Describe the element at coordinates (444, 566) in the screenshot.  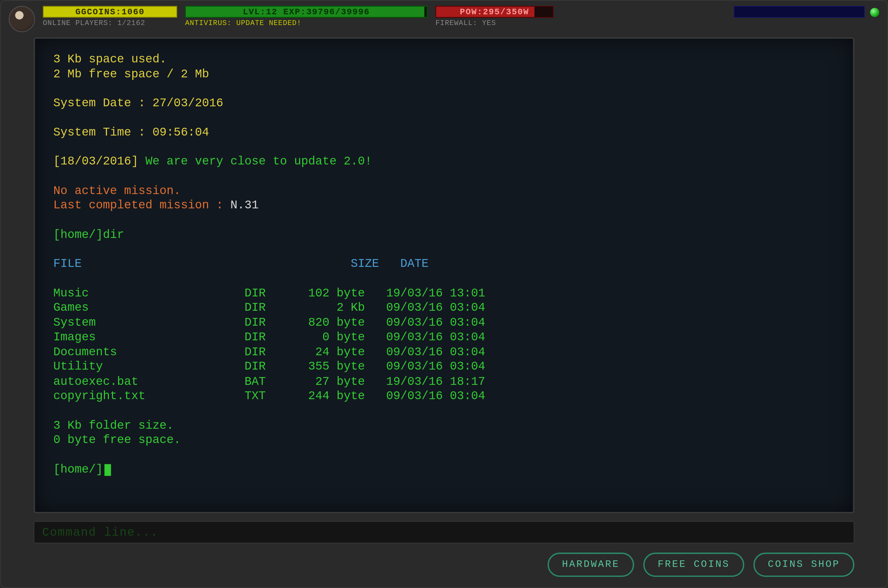
I see `bottom-bar: HARDWARE FREE COINS COINS SHOP` at that location.